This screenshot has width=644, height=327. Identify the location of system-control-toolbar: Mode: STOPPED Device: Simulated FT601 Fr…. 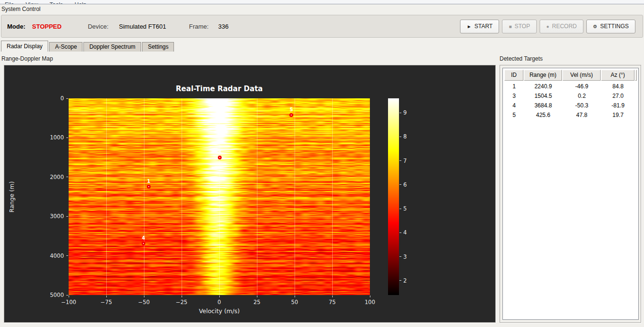
(322, 26).